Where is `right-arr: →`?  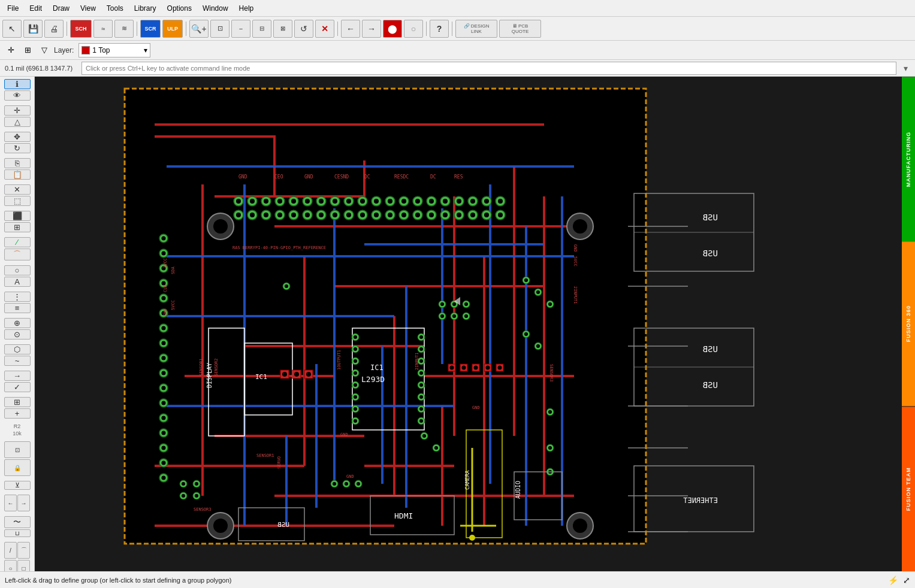
right-arr: → is located at coordinates (24, 503).